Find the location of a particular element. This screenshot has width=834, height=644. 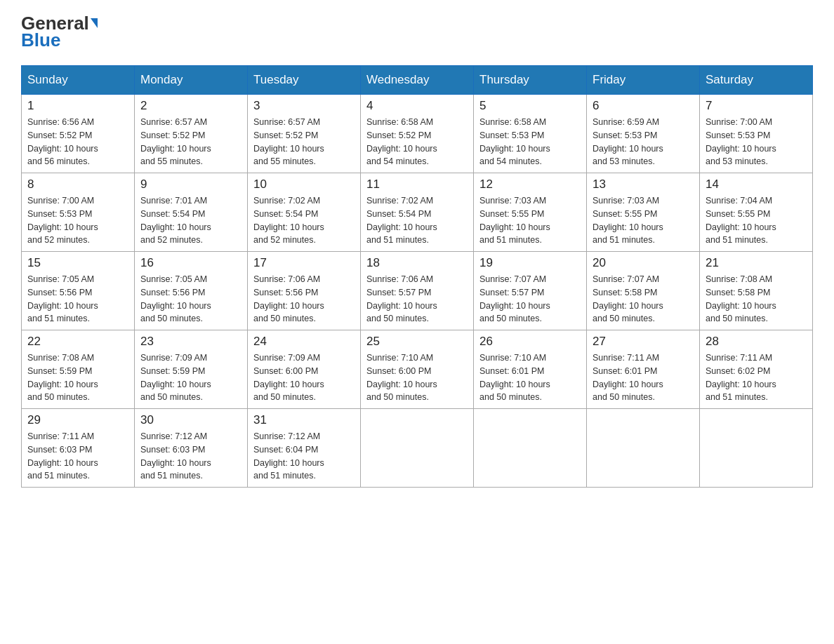

day-number: 6 is located at coordinates (643, 106).